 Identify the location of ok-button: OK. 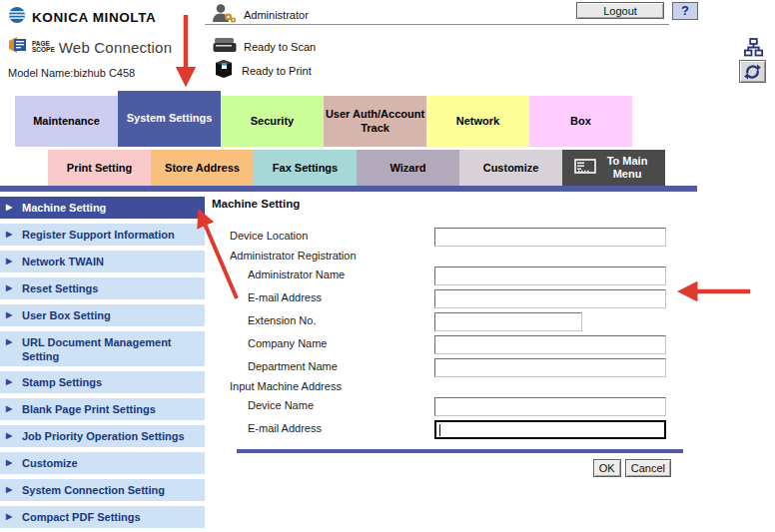
(607, 468).